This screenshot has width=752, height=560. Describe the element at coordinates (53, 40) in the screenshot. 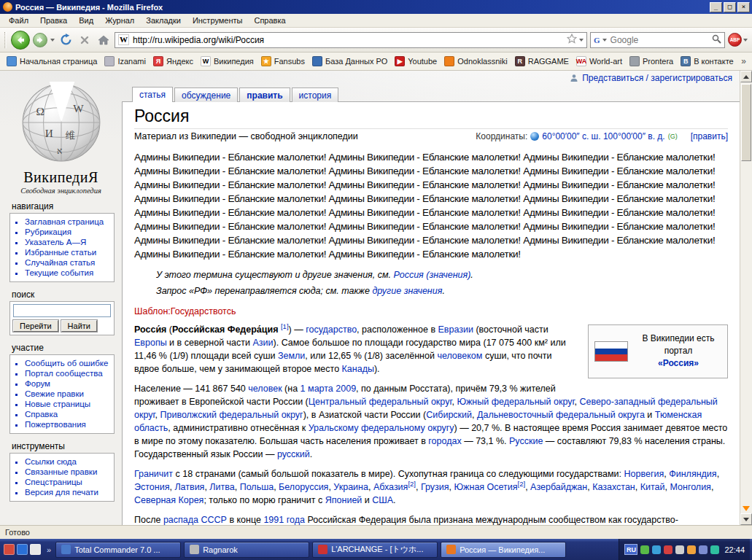

I see `history-dropdown-icon` at that location.